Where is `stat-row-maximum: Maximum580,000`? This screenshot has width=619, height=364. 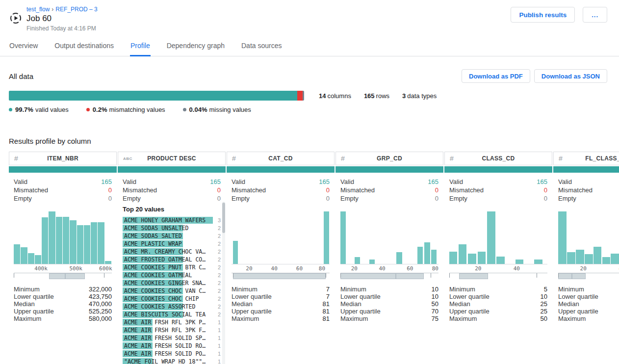
stat-row-maximum: Maximum580,000 is located at coordinates (63, 319).